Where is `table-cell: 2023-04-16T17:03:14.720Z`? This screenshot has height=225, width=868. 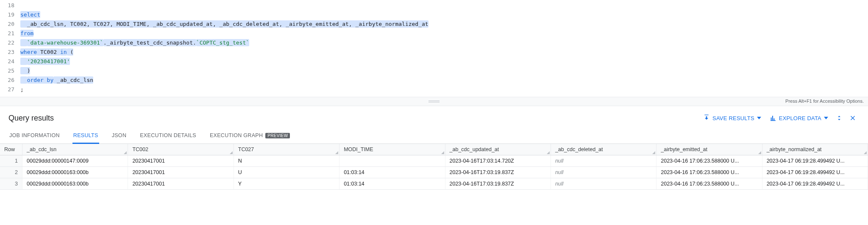
table-cell: 2023-04-16T17:03:14.720Z is located at coordinates (498, 161).